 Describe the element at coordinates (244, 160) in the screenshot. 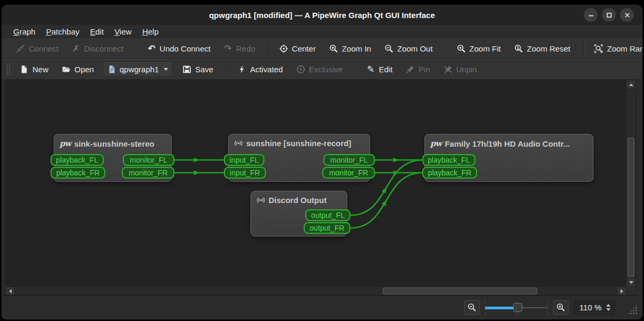

I see `port-sunshine-input-fl: input_FL` at that location.